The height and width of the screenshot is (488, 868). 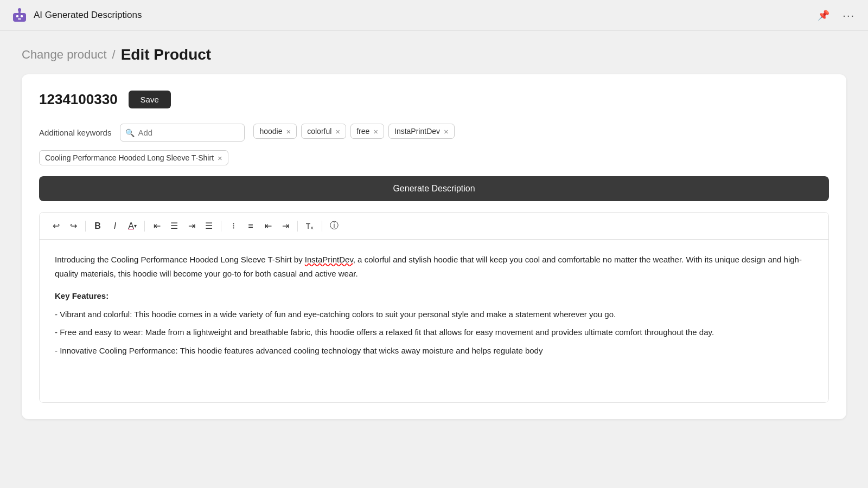 What do you see at coordinates (434, 314) in the screenshot?
I see `editor-bullet-1: - Vibrant and colorful: This hoodie come…` at bounding box center [434, 314].